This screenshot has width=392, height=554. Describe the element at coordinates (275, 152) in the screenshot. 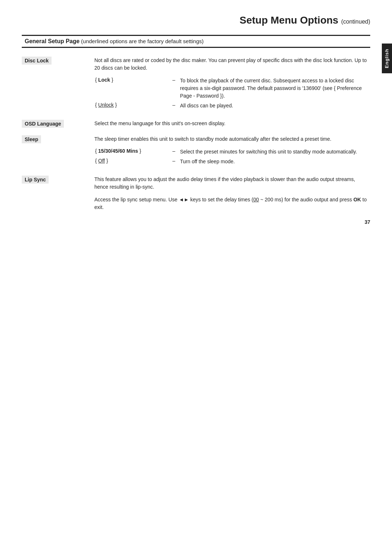

I see `sleep-mins-desc: Select the preset minutes for switching …` at that location.